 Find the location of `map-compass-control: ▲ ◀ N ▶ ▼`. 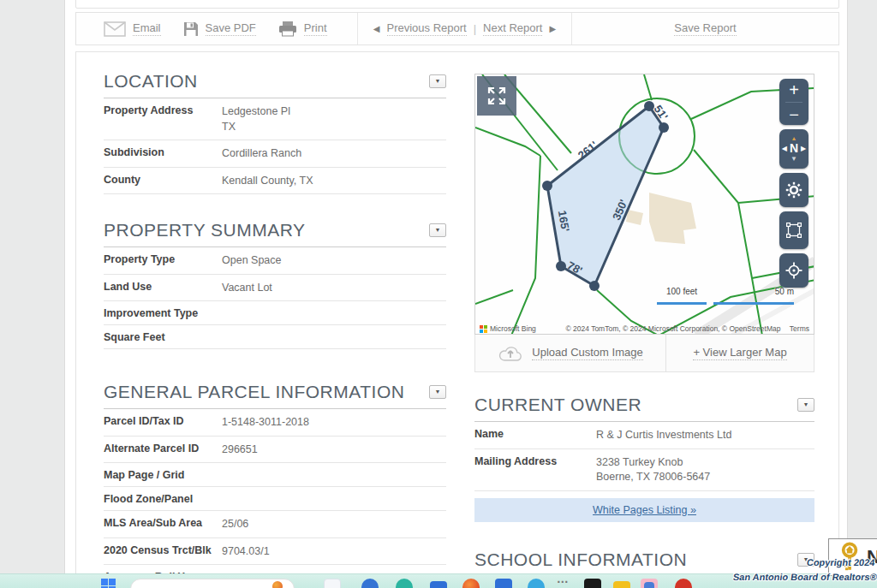

map-compass-control: ▲ ◀ N ▶ ▼ is located at coordinates (794, 149).